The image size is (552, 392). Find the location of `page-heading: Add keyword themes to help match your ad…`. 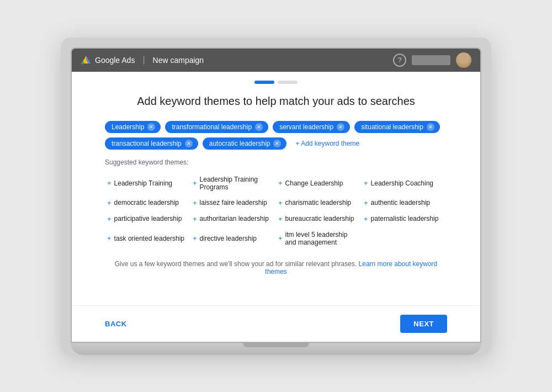

page-heading: Add keyword themes to help match your ad… is located at coordinates (276, 102).